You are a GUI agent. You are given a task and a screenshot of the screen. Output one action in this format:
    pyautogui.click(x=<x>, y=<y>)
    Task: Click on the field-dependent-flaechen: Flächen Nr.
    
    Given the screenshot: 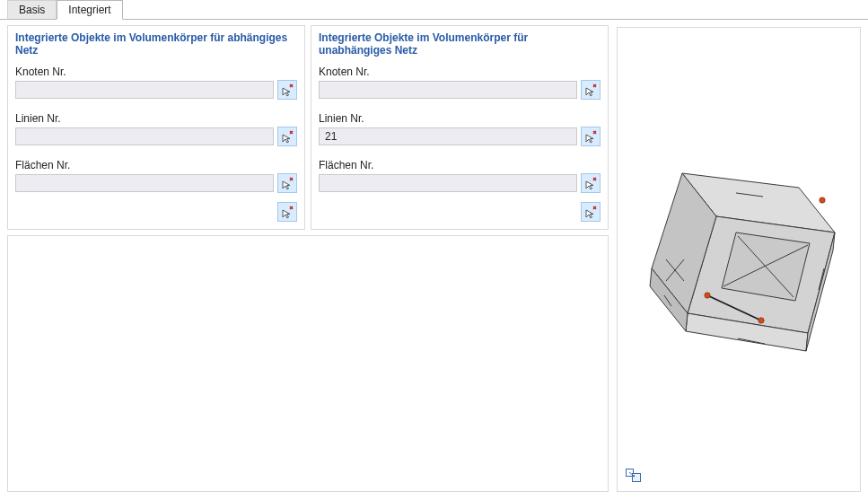 What is the action you would take?
    pyautogui.click(x=156, y=176)
    